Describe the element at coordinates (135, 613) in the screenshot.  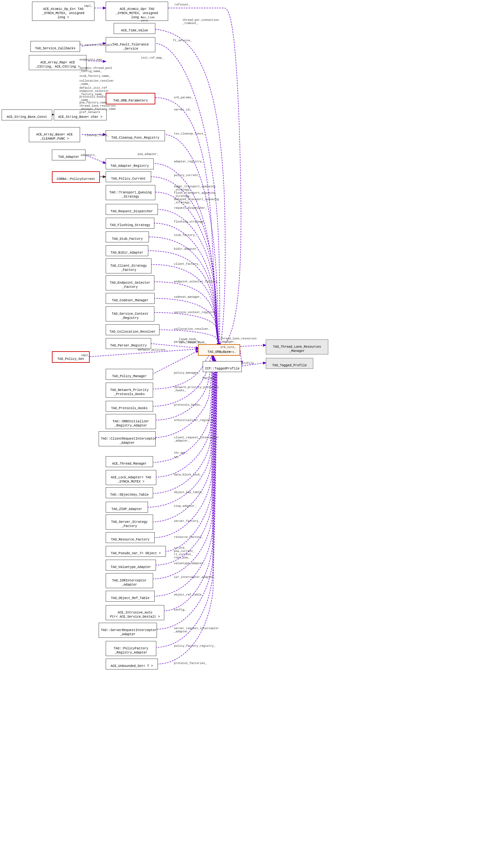
I see `node-ace-intrusive-auto-ptr: ACE_Intrusive_Auto Ptr< ACE_Service_Gest…` at that location.